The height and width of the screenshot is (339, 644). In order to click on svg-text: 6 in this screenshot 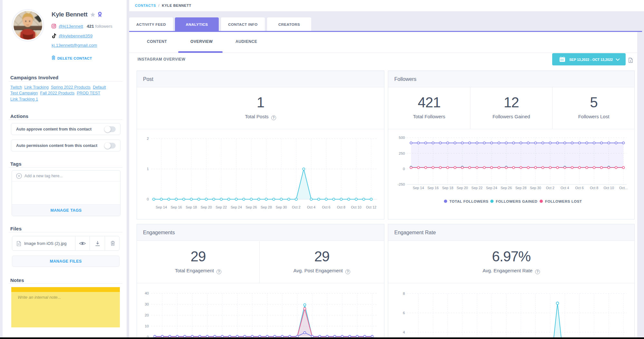, I will do `click(404, 313)`.